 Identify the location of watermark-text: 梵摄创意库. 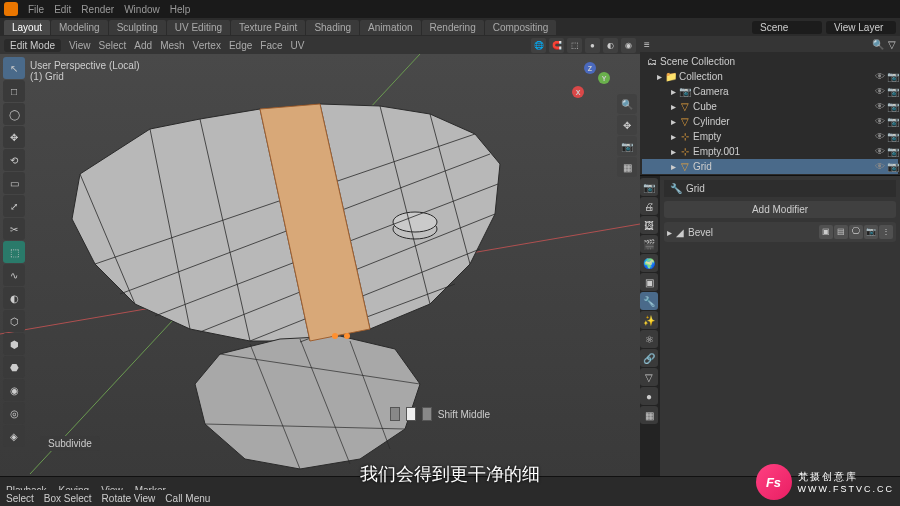
(846, 477).